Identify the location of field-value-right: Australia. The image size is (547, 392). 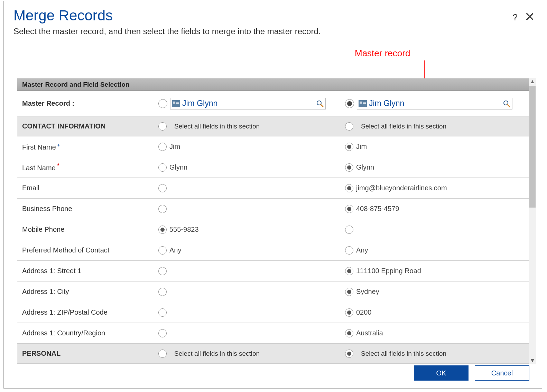
(370, 333).